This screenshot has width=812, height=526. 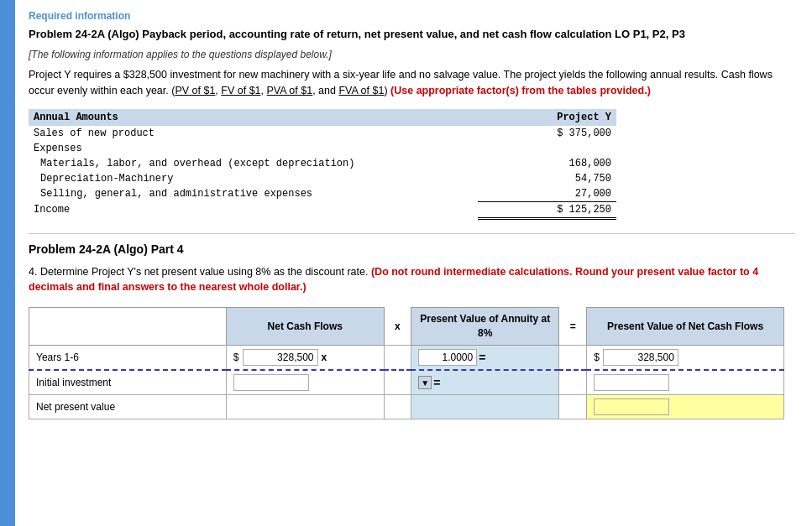 I want to click on years-dollar: $, so click(x=237, y=357).